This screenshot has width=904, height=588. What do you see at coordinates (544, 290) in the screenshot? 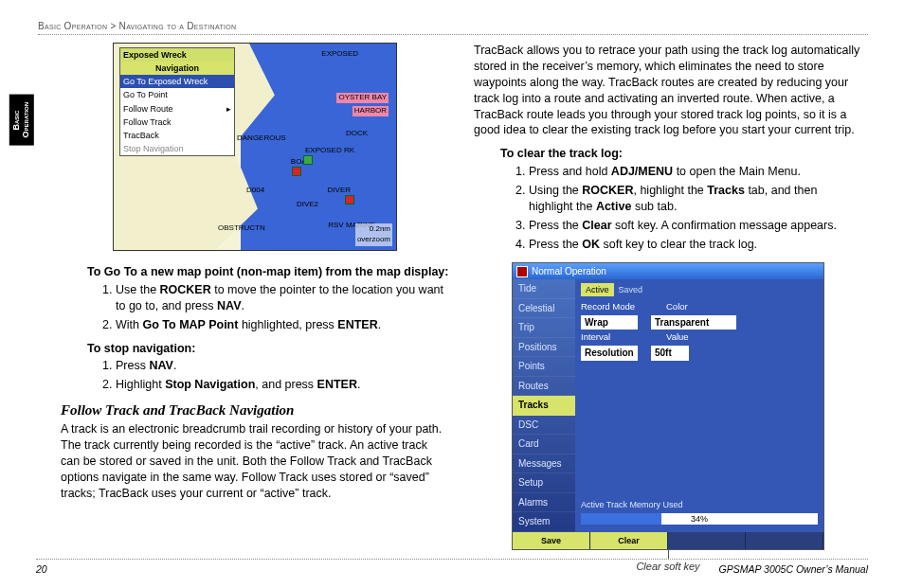
I see `tab: Tide` at bounding box center [544, 290].